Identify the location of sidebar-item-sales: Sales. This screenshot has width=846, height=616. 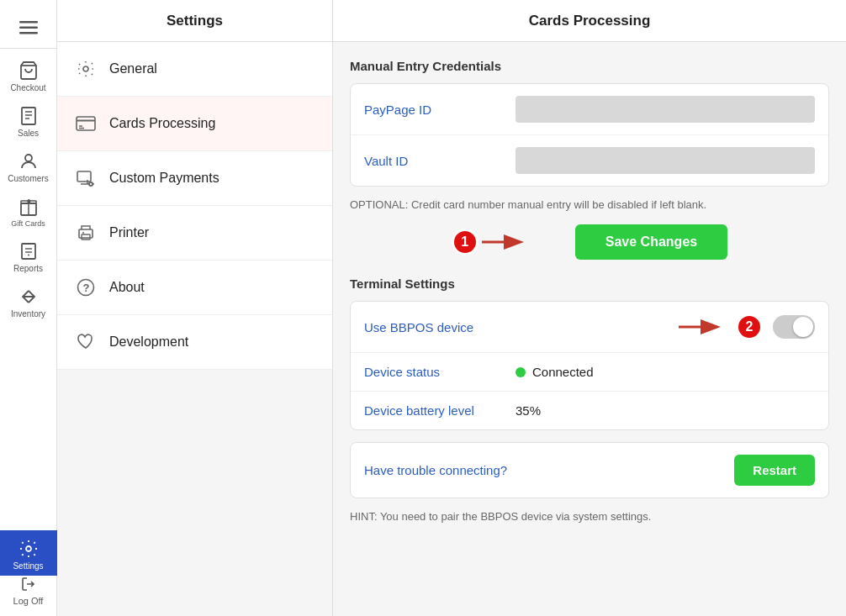
(29, 120).